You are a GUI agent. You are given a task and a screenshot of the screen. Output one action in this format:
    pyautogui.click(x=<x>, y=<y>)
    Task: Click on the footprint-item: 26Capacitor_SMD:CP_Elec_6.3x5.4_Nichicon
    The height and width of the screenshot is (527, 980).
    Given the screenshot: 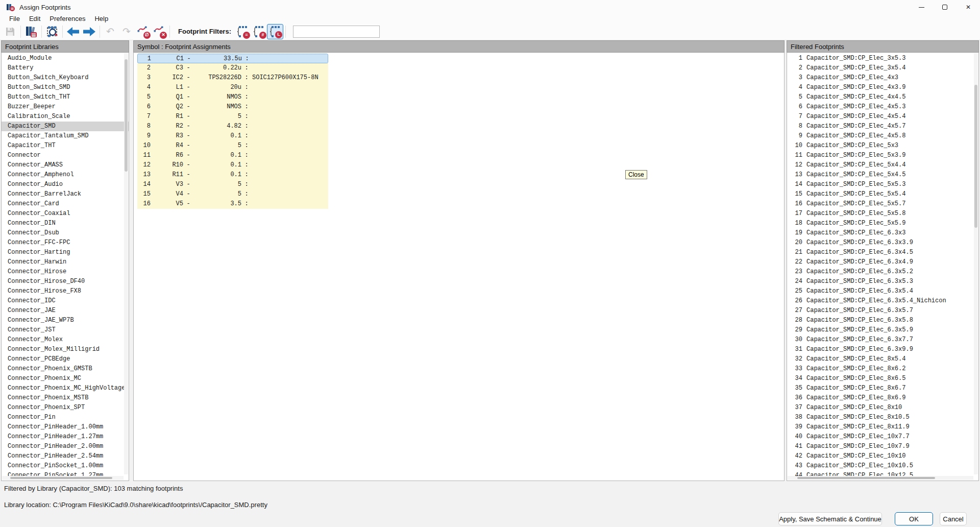 What is the action you would take?
    pyautogui.click(x=883, y=301)
    